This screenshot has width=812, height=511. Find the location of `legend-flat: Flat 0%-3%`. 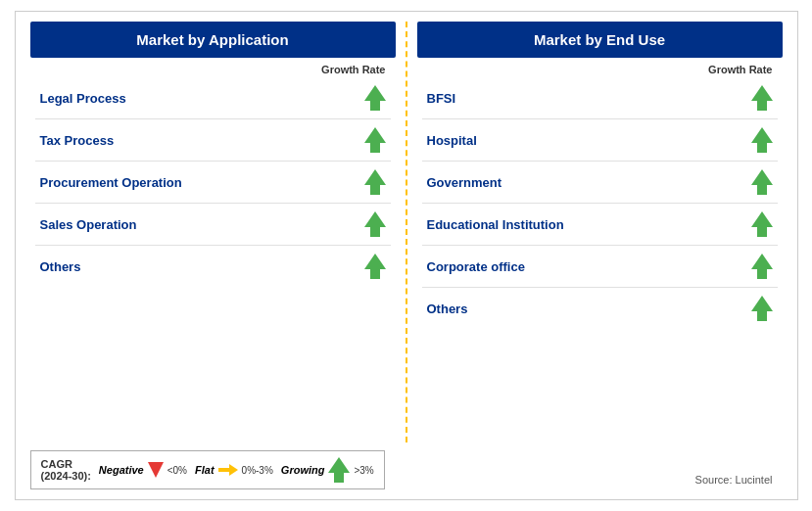

legend-flat: Flat 0%-3% is located at coordinates (234, 470).